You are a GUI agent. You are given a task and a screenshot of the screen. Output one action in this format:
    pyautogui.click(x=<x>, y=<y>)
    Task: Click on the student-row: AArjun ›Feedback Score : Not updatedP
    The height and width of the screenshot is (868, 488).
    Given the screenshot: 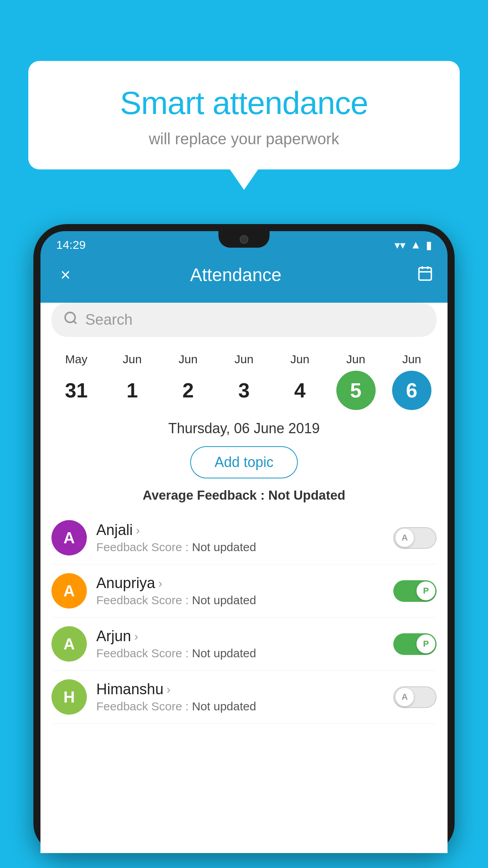 What is the action you would take?
    pyautogui.click(x=244, y=644)
    